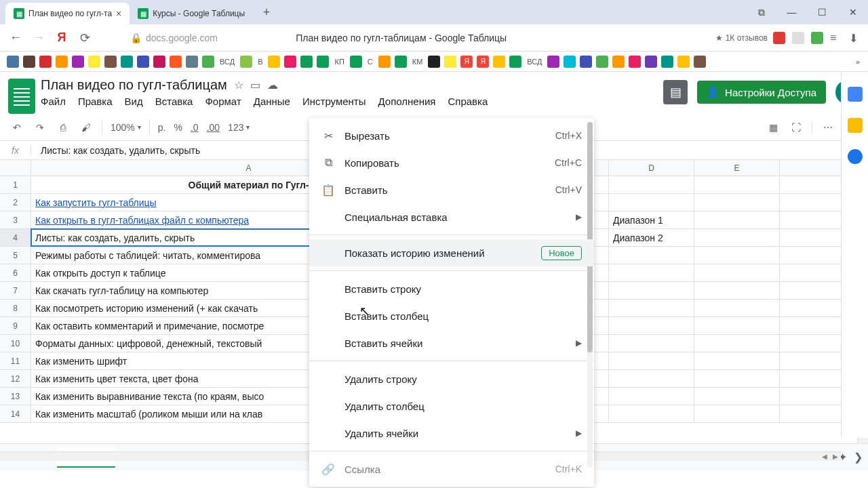  What do you see at coordinates (483, 62) in the screenshot?
I see `bookmark-icon: Я` at bounding box center [483, 62].